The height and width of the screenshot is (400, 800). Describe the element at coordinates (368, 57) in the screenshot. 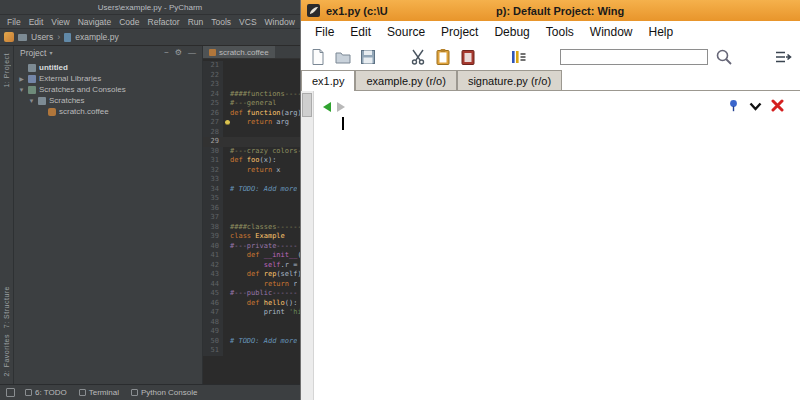

I see `save-icon` at that location.